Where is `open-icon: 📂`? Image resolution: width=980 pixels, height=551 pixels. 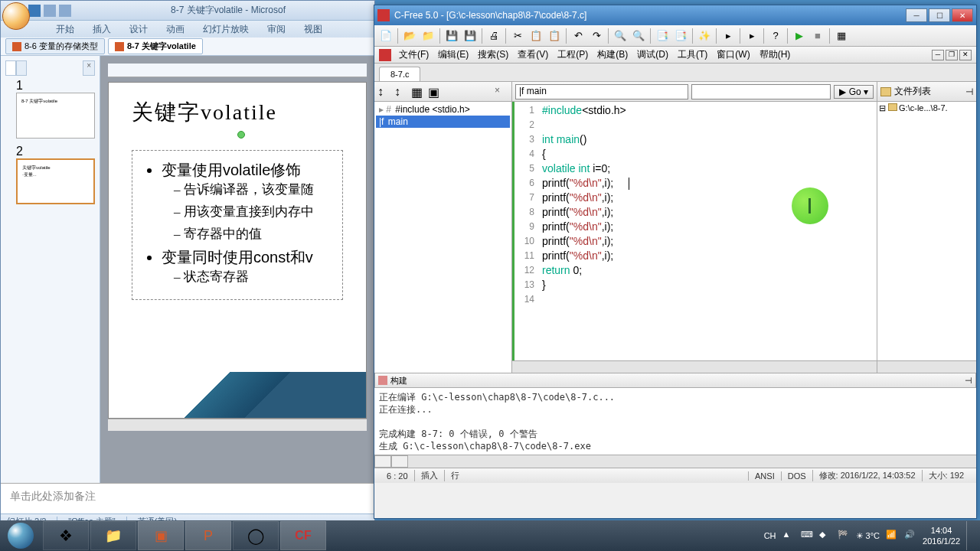
open-icon: 📂 is located at coordinates (410, 36).